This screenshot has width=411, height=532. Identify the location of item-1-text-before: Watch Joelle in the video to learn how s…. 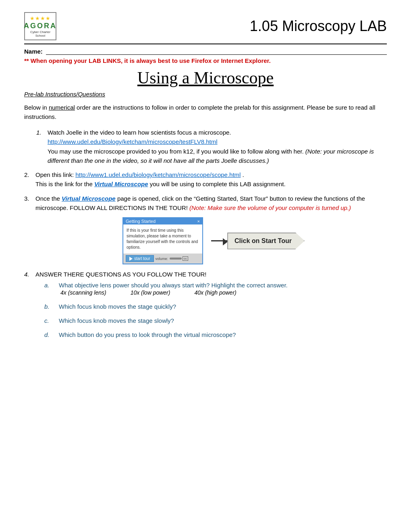
(139, 132).